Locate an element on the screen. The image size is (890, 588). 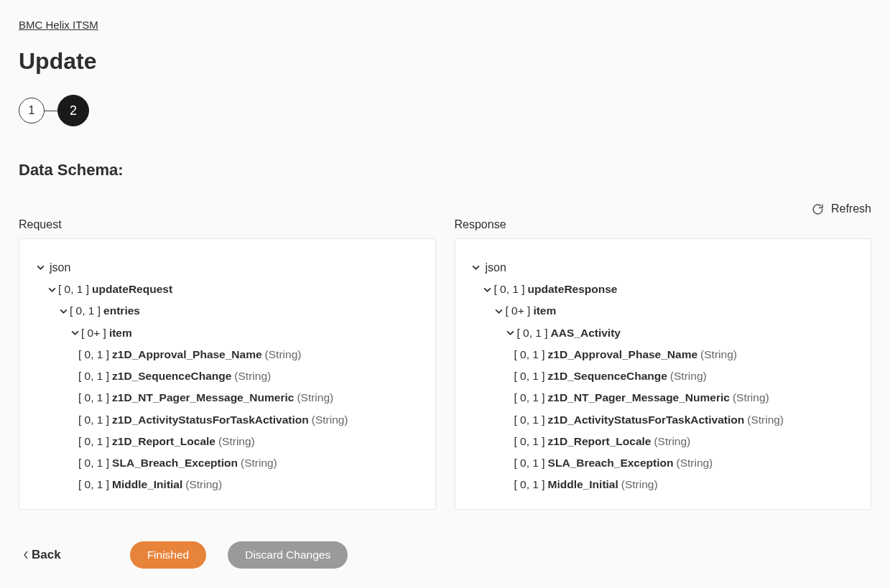
tree-node-label: updateResponse is located at coordinates (573, 289).